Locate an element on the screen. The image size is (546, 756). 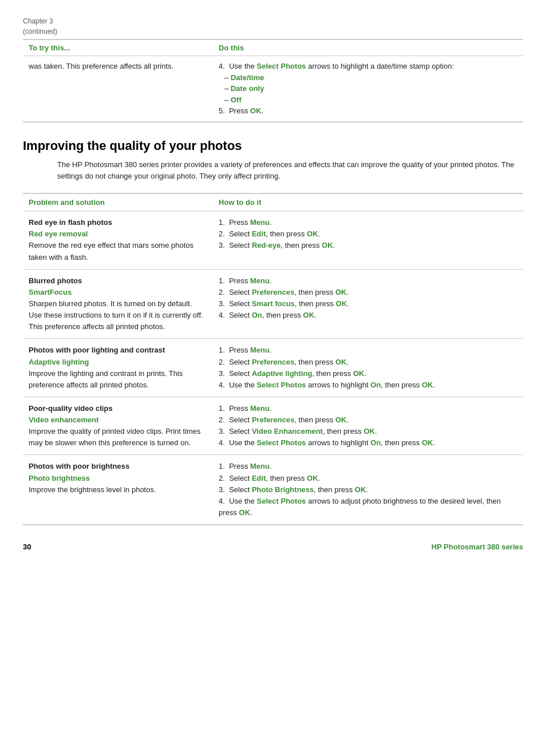
step-item: 3. Select Video Enhancement, then press … is located at coordinates (368, 432).